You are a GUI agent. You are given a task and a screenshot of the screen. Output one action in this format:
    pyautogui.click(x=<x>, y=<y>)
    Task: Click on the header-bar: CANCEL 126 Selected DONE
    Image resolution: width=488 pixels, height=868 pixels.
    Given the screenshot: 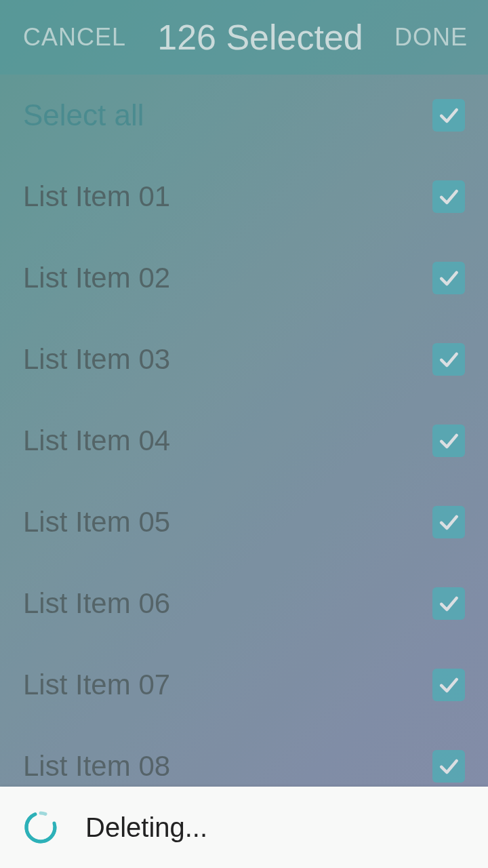 What is the action you would take?
    pyautogui.click(x=244, y=37)
    